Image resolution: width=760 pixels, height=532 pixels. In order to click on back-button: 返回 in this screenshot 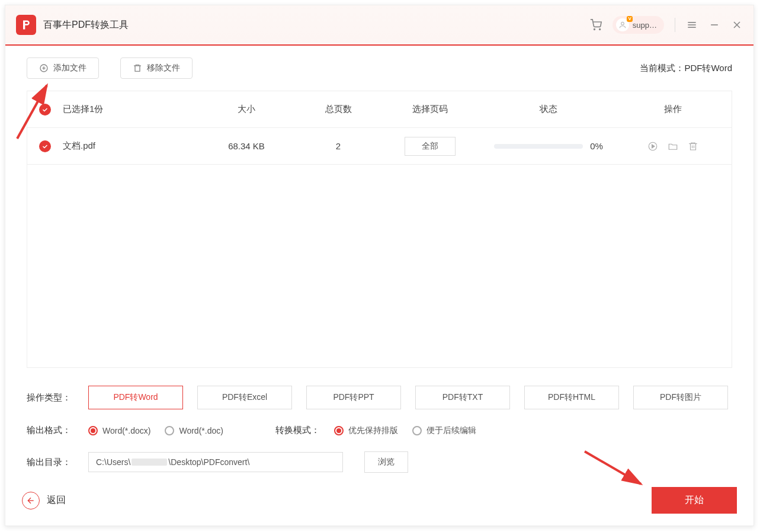, I will do `click(44, 501)`.